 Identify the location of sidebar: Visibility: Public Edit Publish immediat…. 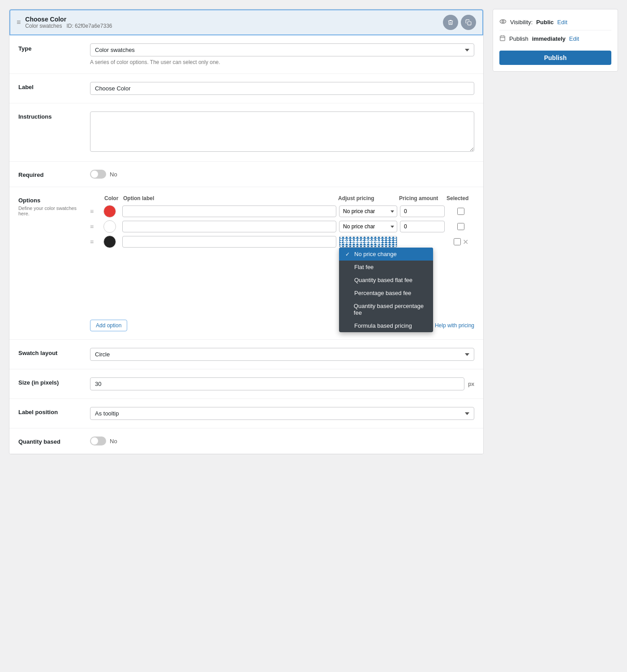
(555, 40).